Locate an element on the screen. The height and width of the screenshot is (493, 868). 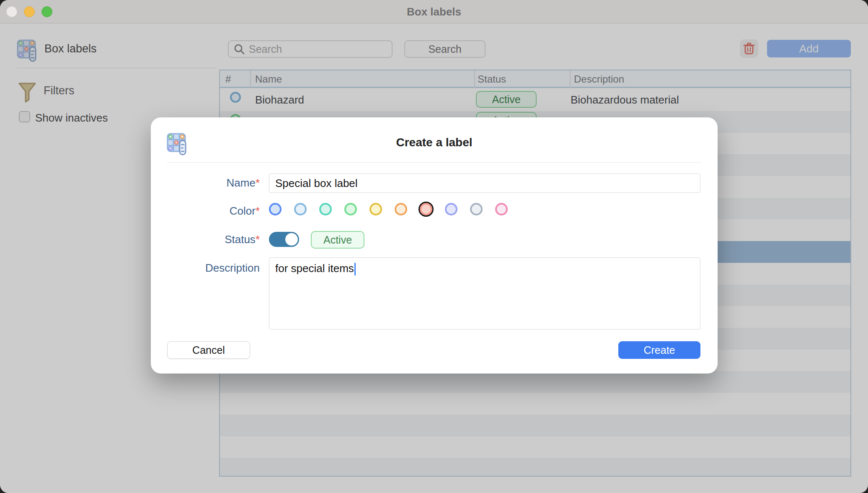
color-swatch-teal is located at coordinates (326, 209).